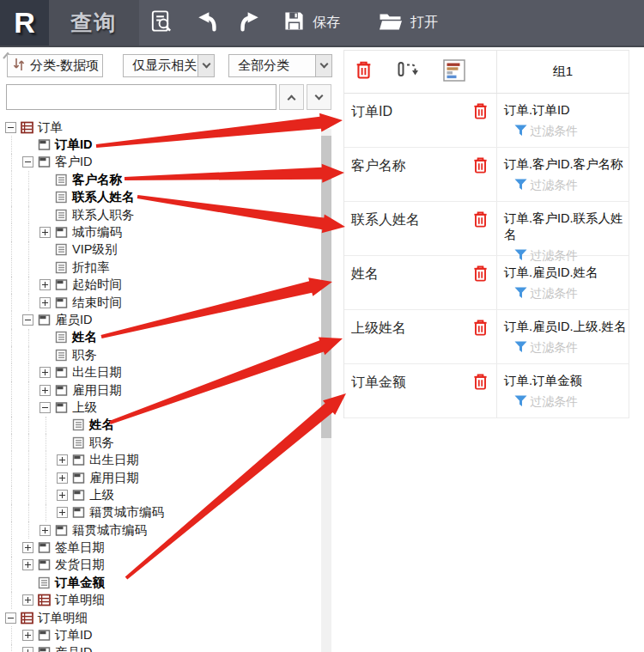 The image size is (644, 652). What do you see at coordinates (454, 72) in the screenshot?
I see `chart-icon` at bounding box center [454, 72].